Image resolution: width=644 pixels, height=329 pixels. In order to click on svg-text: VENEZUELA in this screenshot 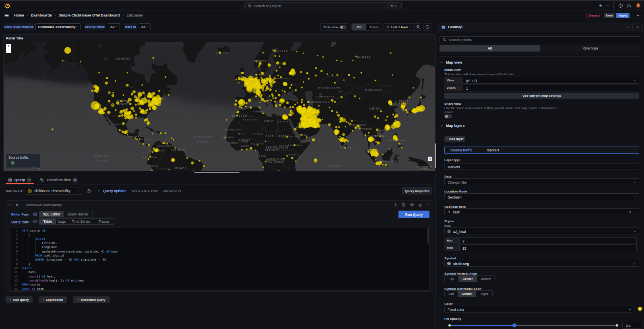, I will do `click(165, 146)`.